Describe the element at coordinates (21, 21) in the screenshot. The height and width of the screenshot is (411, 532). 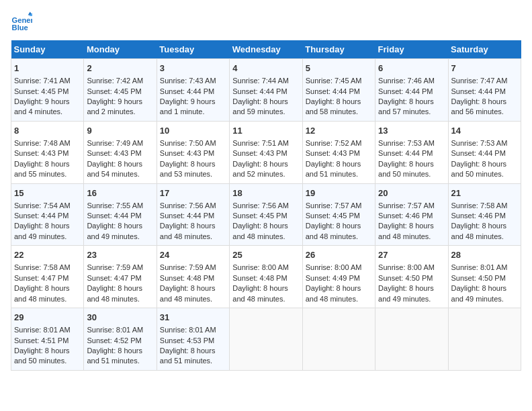
I see `logo-icon: General Blue` at that location.